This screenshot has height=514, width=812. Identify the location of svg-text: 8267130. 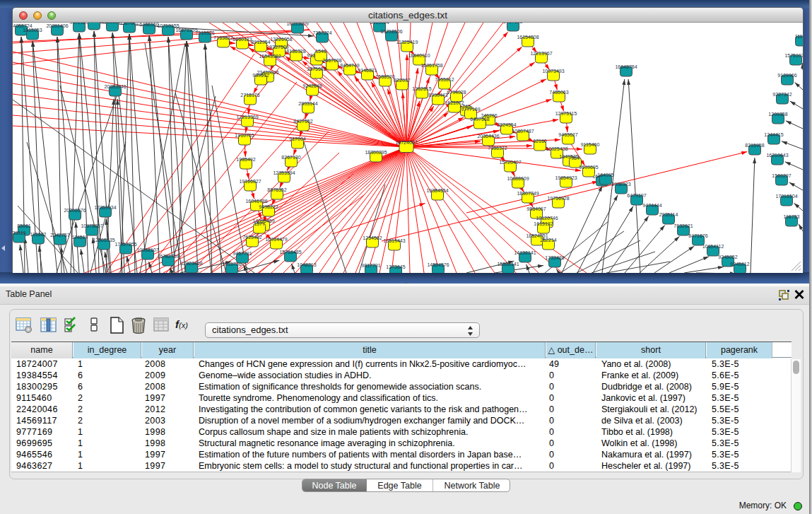
(291, 157).